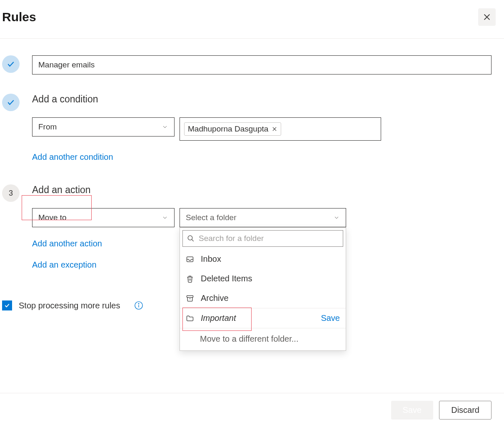 This screenshot has height=427, width=504. What do you see at coordinates (190, 259) in the screenshot?
I see `inbox-icon` at bounding box center [190, 259].